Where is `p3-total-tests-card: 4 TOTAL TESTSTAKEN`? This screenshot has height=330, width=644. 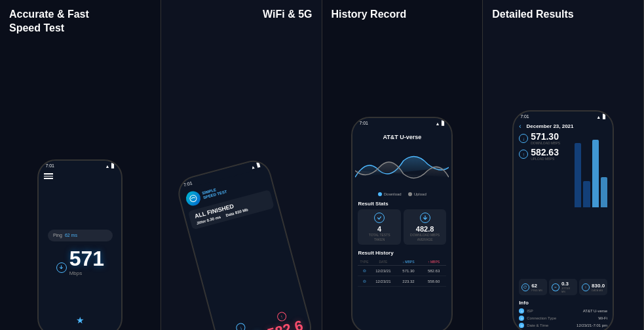 p3-total-tests-card: 4 TOTAL TESTSTAKEN is located at coordinates (379, 227).